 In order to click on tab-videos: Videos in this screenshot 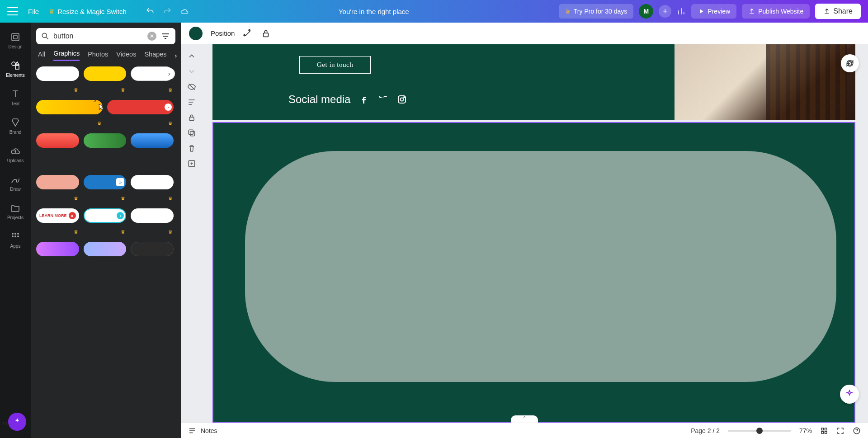, I will do `click(126, 56)`.